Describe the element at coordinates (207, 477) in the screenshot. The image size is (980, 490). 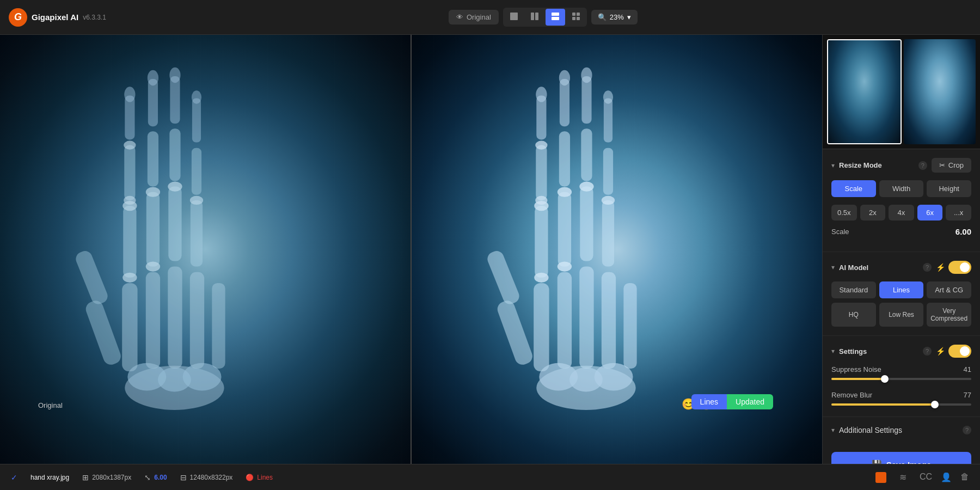
I see `output-dims-item: ⊟ 12480x8322px` at that location.